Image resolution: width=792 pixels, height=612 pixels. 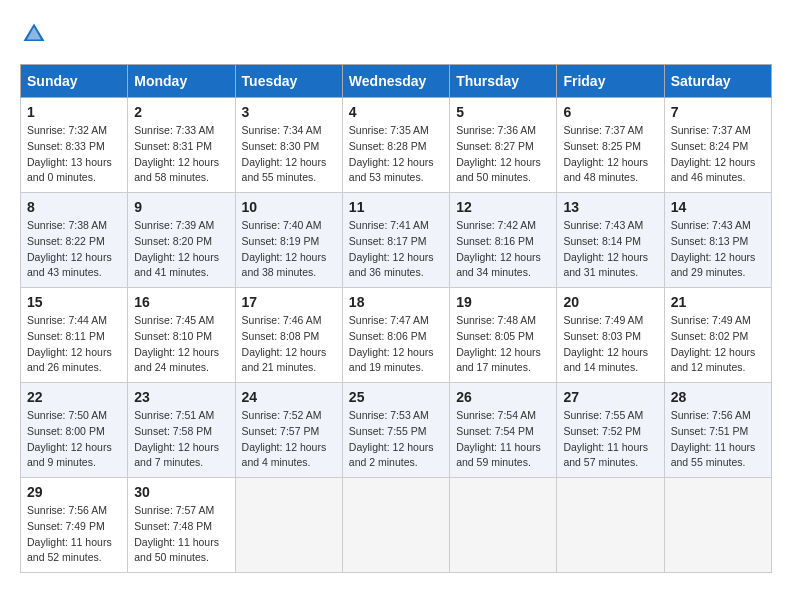 What do you see at coordinates (396, 430) in the screenshot?
I see `calendar-cell: 25Sunrise: 7:53 AM Sunset: 7:55 PM Dayli…` at bounding box center [396, 430].